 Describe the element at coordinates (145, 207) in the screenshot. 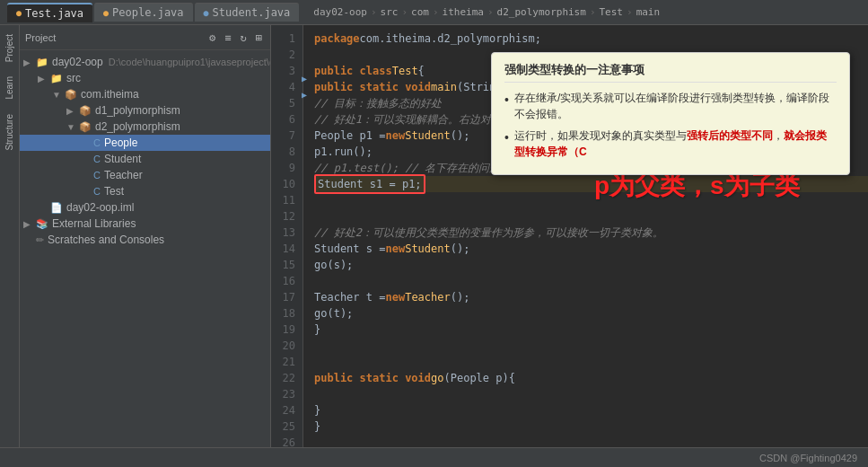

I see `sidebar-item-iml: 📄 day02-oop.iml` at that location.